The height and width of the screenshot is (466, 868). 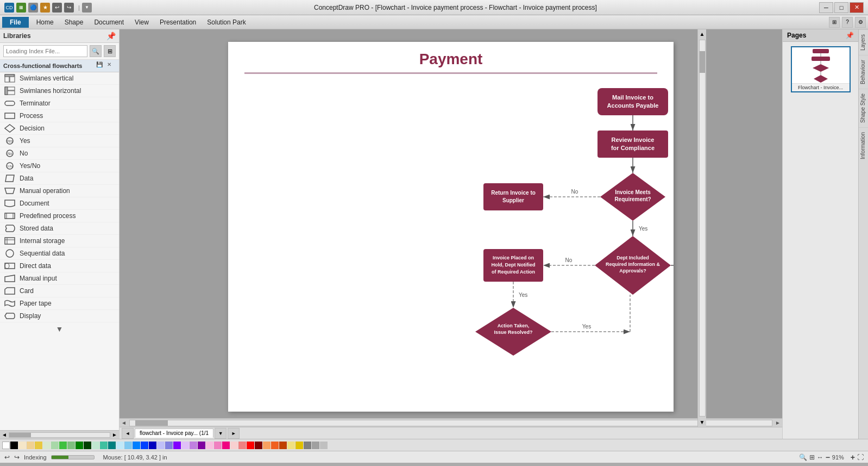 What do you see at coordinates (45, 22) in the screenshot?
I see `menu-home: Home` at bounding box center [45, 22].